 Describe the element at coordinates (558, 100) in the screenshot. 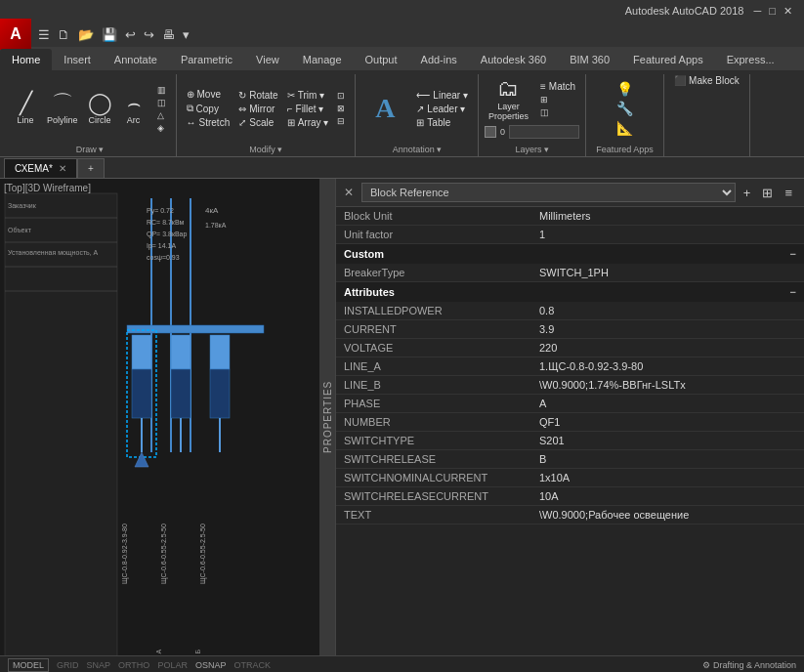

I see `layers-extra1: ⊞` at that location.